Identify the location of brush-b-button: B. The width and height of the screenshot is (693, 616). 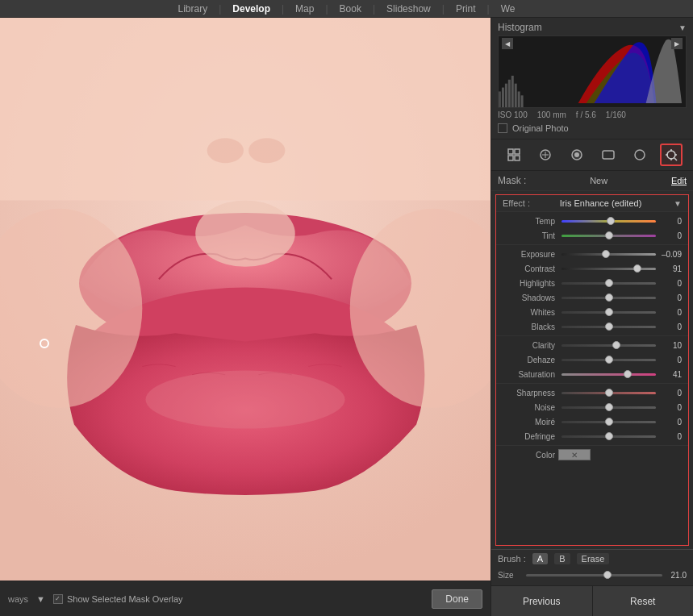
(561, 559).